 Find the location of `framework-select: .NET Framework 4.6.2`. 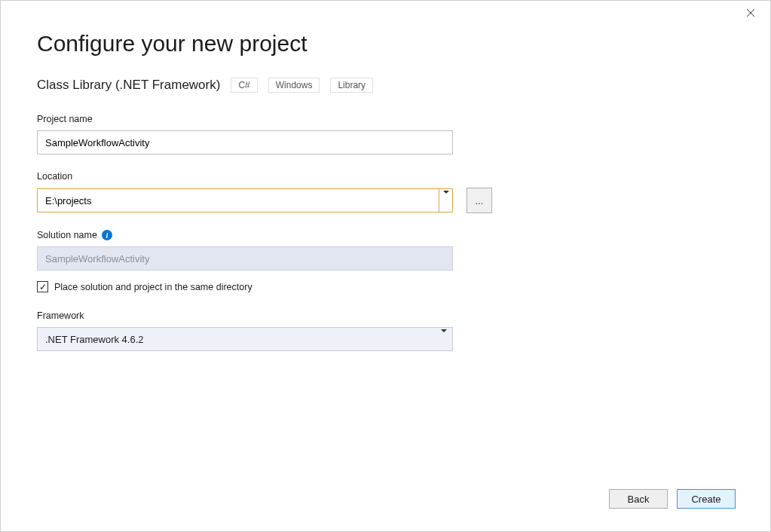

framework-select: .NET Framework 4.6.2 is located at coordinates (245, 339).